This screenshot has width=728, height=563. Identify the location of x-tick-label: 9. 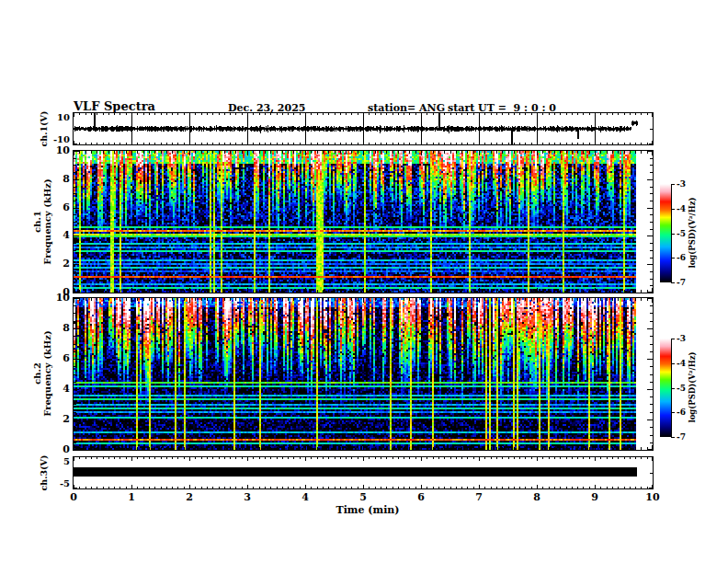
(595, 497).